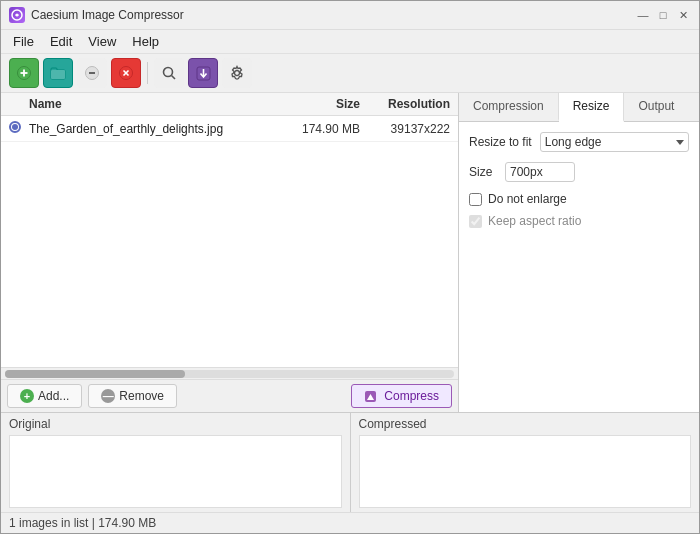 Image resolution: width=700 pixels, height=534 pixels. Describe the element at coordinates (203, 73) in the screenshot. I see `export-button` at that location.